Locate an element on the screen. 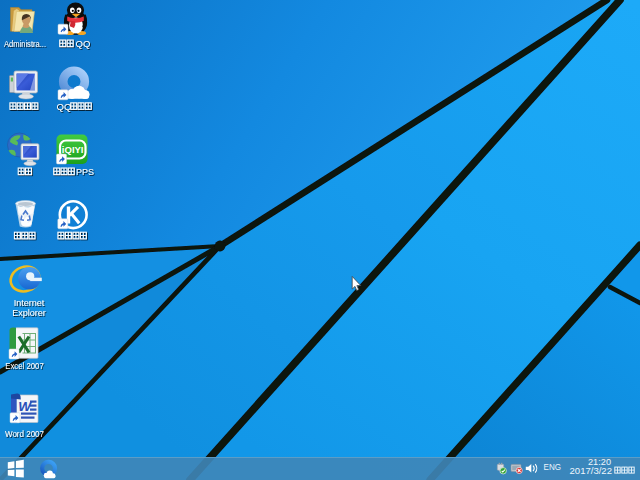  svg-text: Excel 2007 is located at coordinates (24, 366).